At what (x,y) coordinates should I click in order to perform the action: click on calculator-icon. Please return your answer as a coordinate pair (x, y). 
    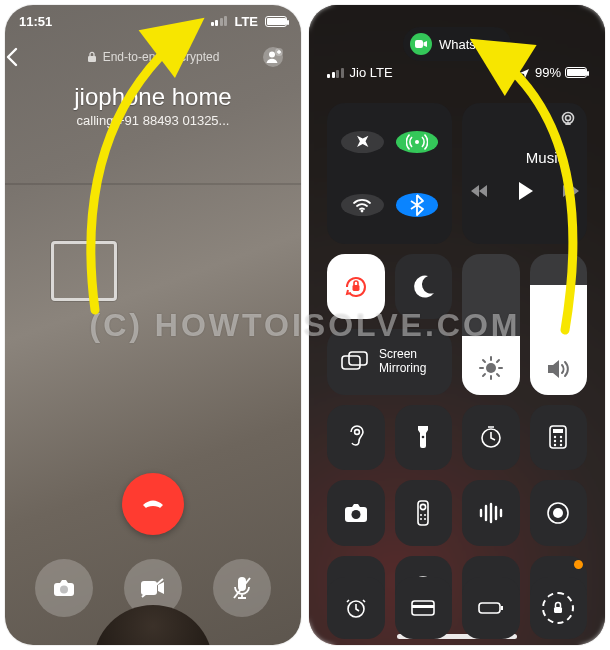
    Looking at the image, I should click on (558, 437).